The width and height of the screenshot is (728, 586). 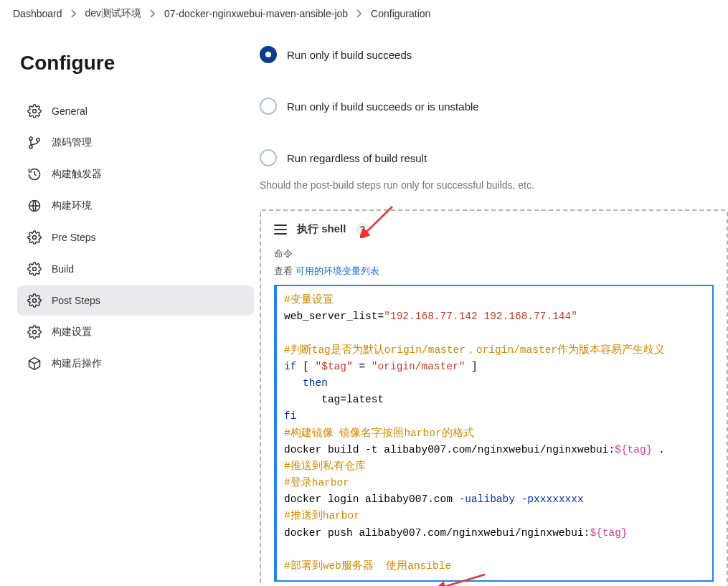 What do you see at coordinates (349, 55) in the screenshot?
I see `radio-label: Run only if build succeeds` at bounding box center [349, 55].